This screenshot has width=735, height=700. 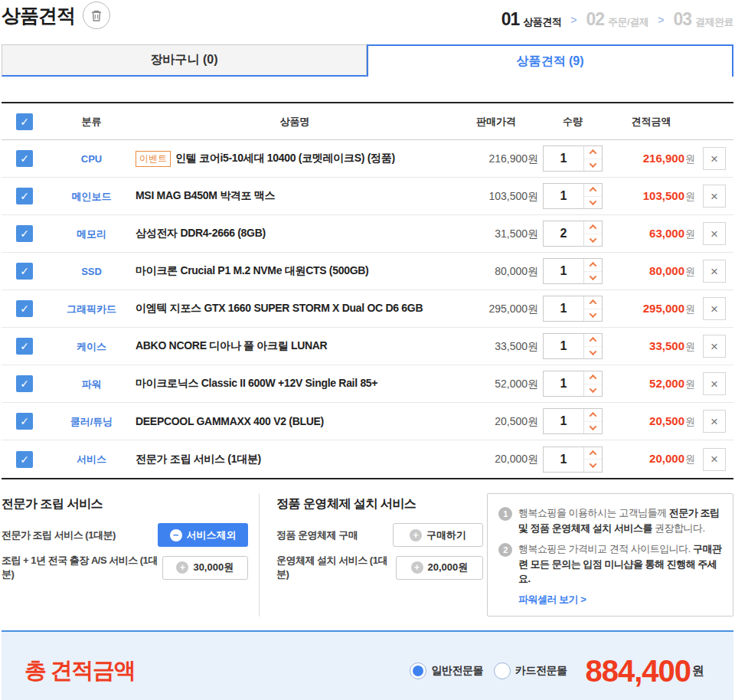 What do you see at coordinates (368, 460) in the screenshot?
I see `table-row: ✓ 서비스 전문가 조립 서비스 (1대분) 20,000원 1 20,000원…` at bounding box center [368, 460].